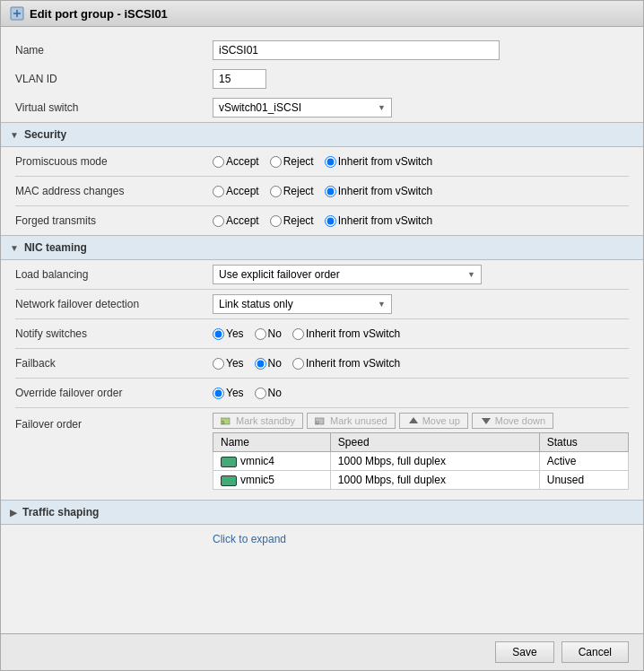 This screenshot has width=644, height=671. What do you see at coordinates (114, 191) in the screenshot?
I see `mac-label: MAC address changes` at bounding box center [114, 191].